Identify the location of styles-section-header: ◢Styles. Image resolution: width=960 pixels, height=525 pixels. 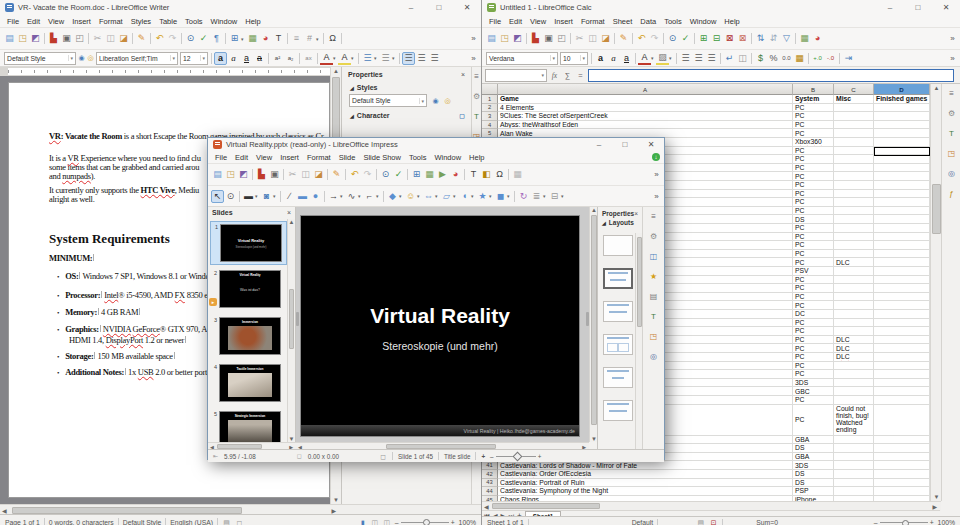
(406, 86).